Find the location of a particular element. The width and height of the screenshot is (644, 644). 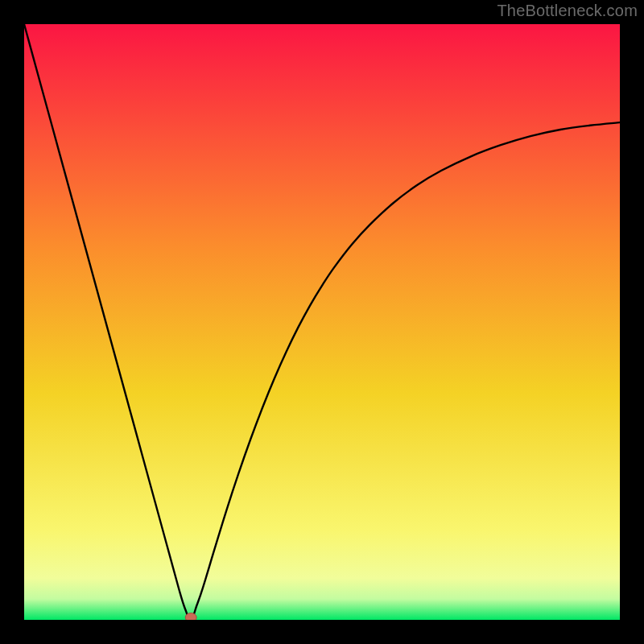

watermark-text: TheBottleneck.com is located at coordinates (567, 11).